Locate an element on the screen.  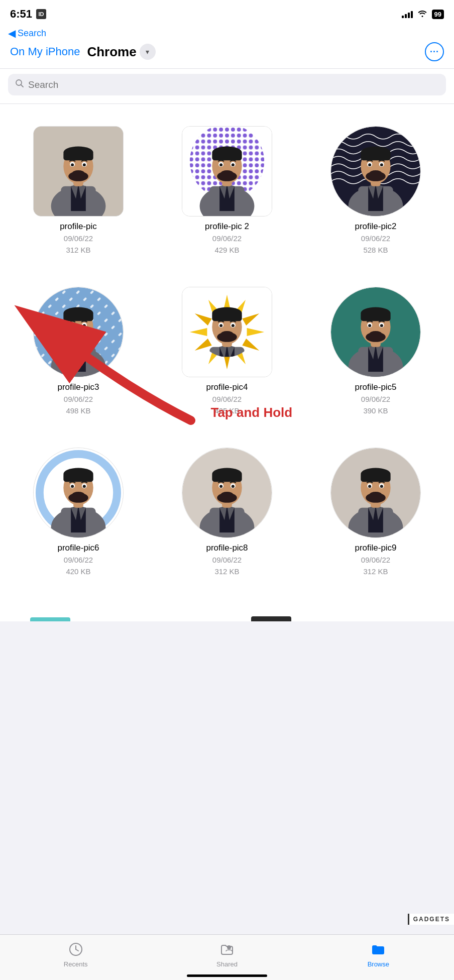
search-input is located at coordinates (234, 85).